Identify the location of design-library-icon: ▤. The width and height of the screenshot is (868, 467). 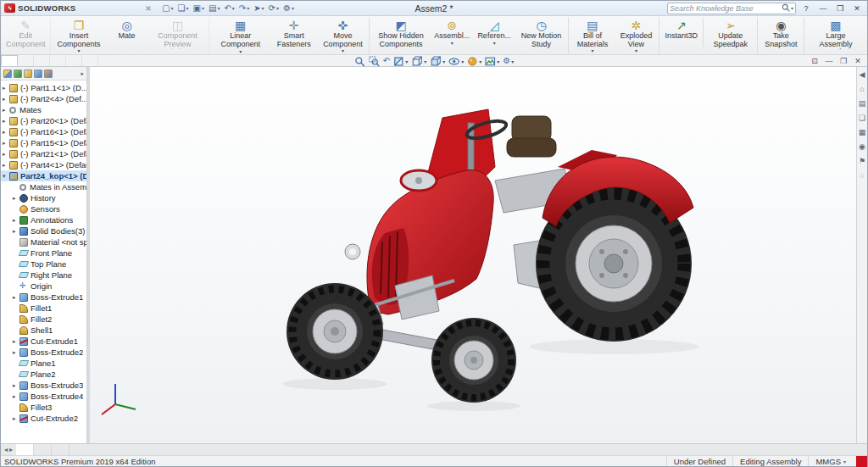
(863, 103).